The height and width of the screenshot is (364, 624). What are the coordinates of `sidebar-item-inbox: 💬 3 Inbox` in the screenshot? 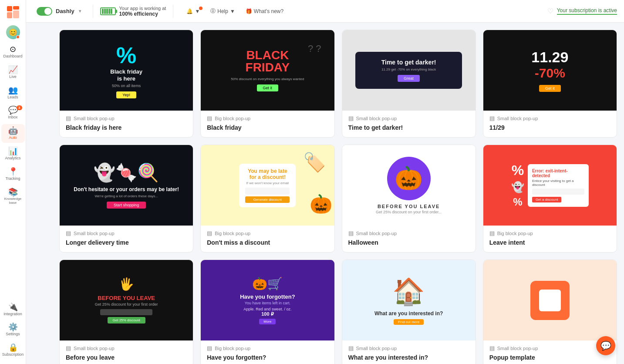 It's located at (13, 113).